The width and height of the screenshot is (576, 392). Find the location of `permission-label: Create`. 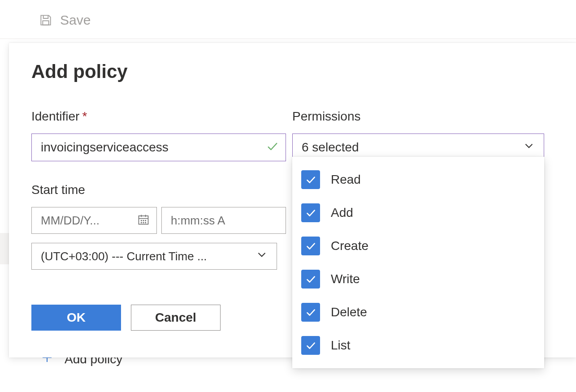

permission-label: Create is located at coordinates (350, 246).